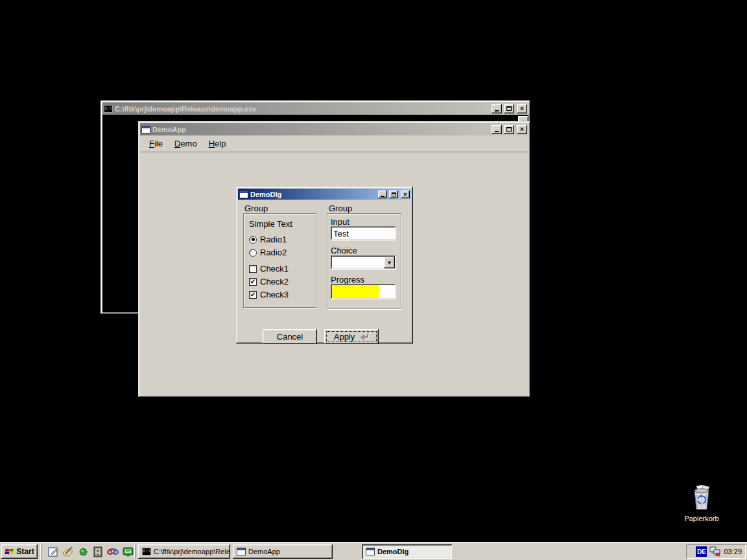 The width and height of the screenshot is (747, 560). Describe the element at coordinates (522, 109) in the screenshot. I see `console-close-button: ×` at that location.